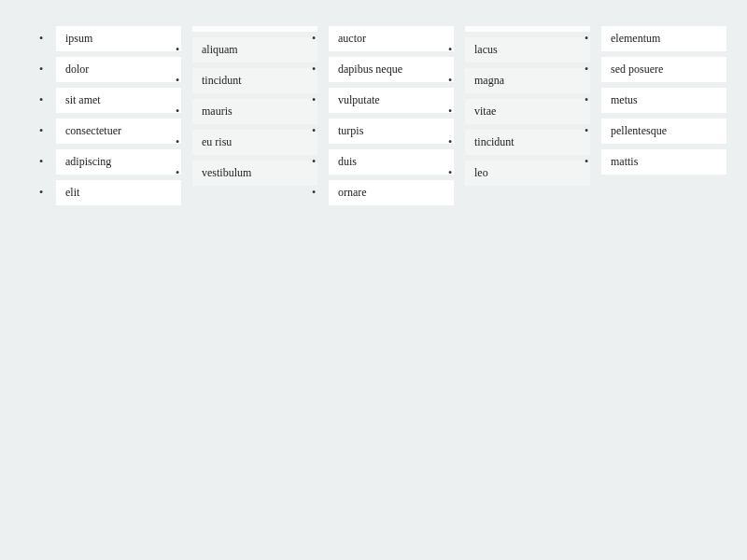 The width and height of the screenshot is (747, 560). What do you see at coordinates (378, 101) in the screenshot?
I see `list-item: vulputate` at bounding box center [378, 101].